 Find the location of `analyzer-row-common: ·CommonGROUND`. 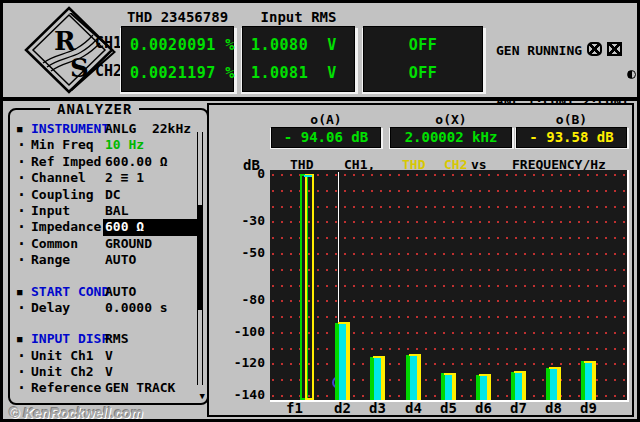

analyzer-row-common: ·CommonGROUND is located at coordinates (106, 244).